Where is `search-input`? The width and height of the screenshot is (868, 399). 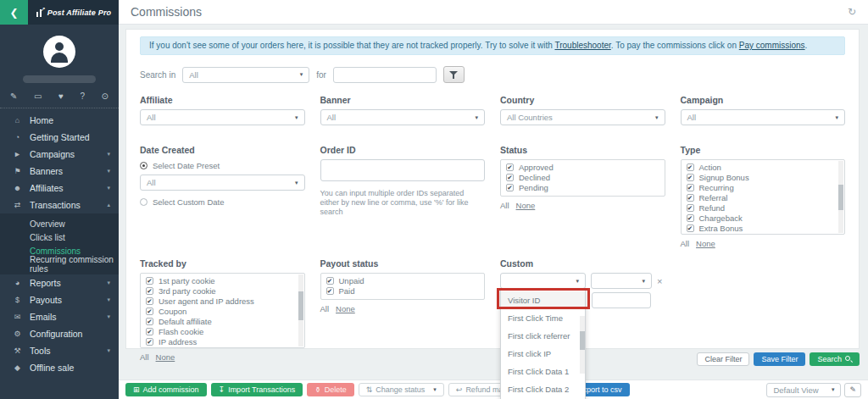
search-input is located at coordinates (385, 75).